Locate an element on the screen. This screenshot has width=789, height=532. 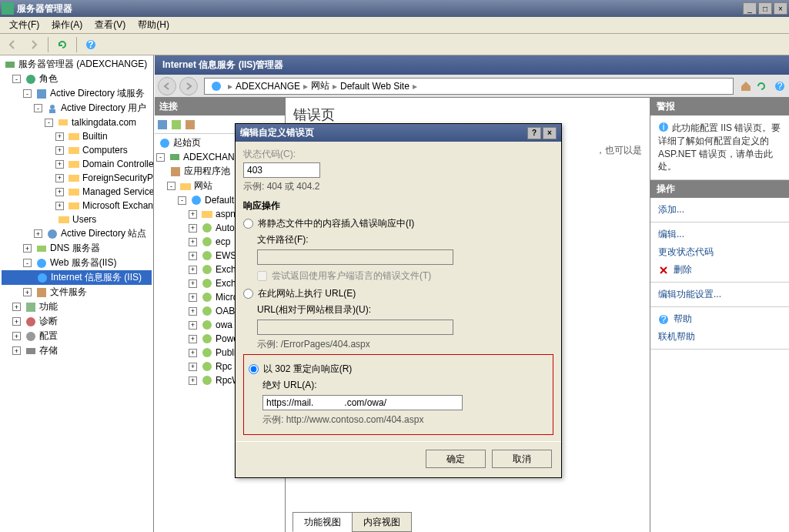
refresh-button is located at coordinates (62, 45).